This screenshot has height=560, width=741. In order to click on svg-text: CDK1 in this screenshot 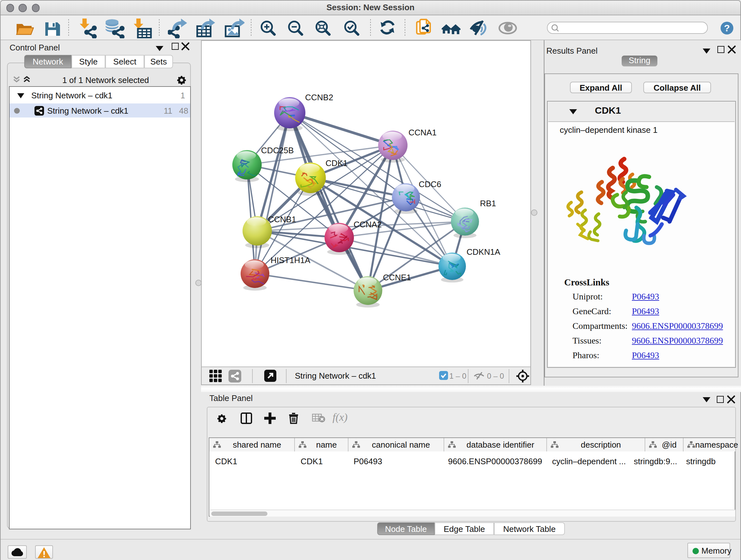, I will do `click(336, 163)`.